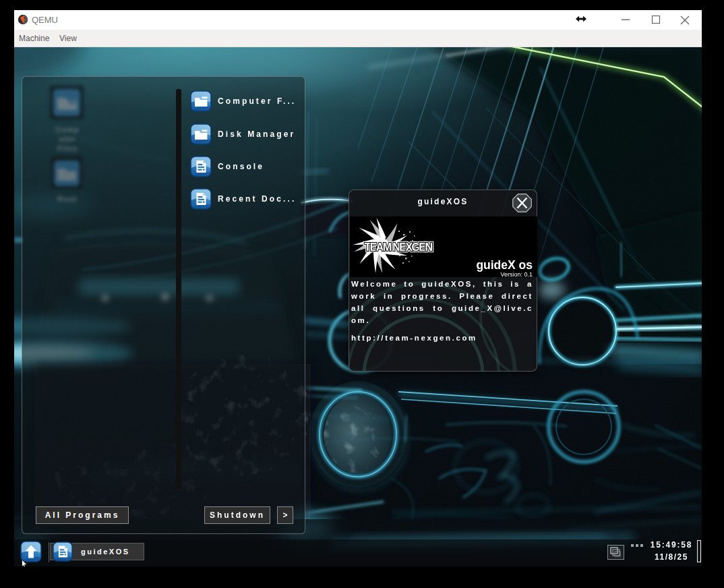  I want to click on svg-text: TEAM NEXGEN, so click(399, 247).